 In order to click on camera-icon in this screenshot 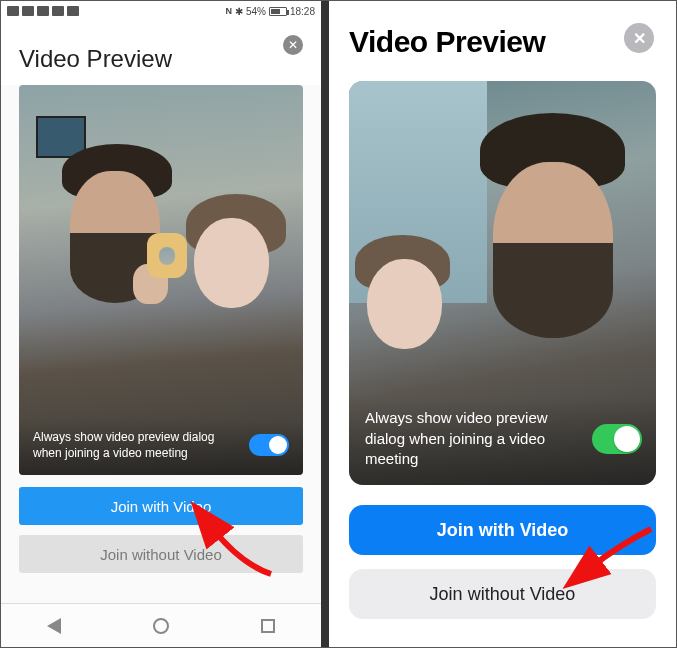, I will do `click(58, 11)`.